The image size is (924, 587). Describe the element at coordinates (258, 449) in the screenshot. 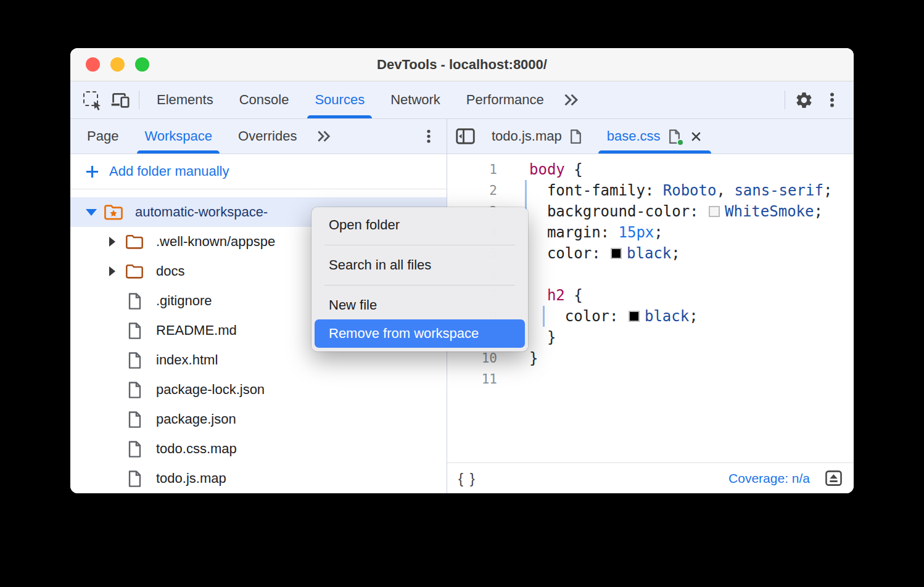

I see `tree-row-todo-css-map: todo.css.map` at that location.